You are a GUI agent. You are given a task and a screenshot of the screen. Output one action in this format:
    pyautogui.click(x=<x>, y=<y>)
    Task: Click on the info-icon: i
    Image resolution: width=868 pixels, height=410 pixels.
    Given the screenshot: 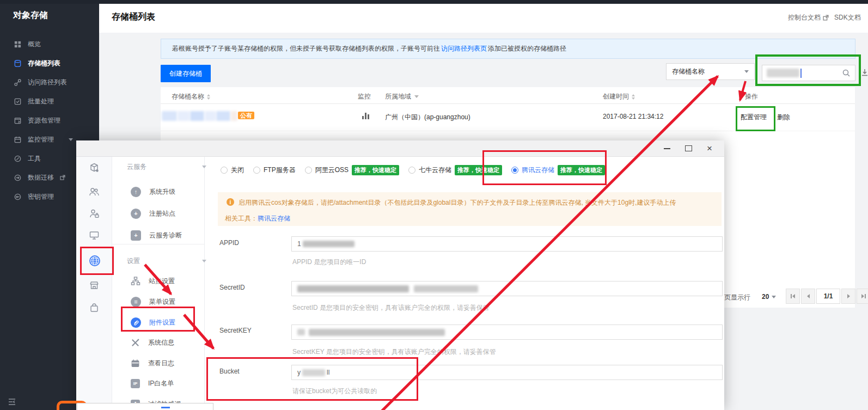 What is the action you would take?
    pyautogui.click(x=230, y=202)
    